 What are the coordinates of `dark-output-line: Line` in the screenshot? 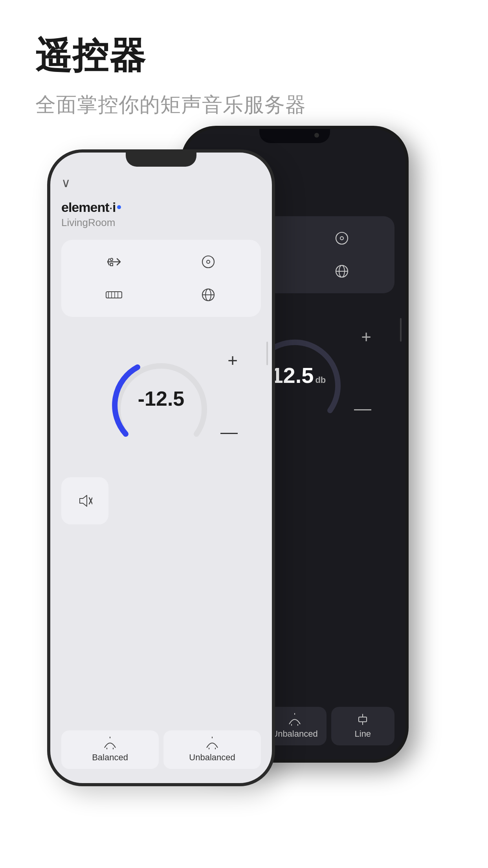 It's located at (363, 726).